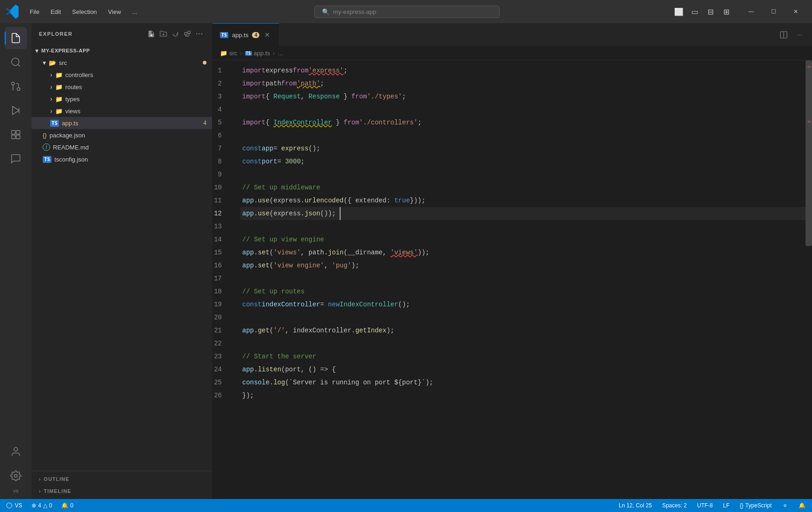  What do you see at coordinates (705, 506) in the screenshot?
I see `status-encoding: UTF-8` at bounding box center [705, 506].